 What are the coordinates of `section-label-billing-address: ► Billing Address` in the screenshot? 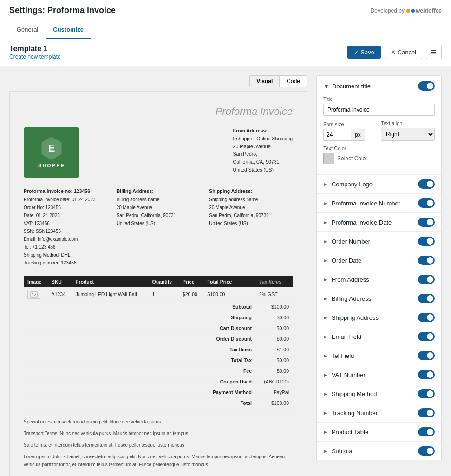 It's located at (347, 298).